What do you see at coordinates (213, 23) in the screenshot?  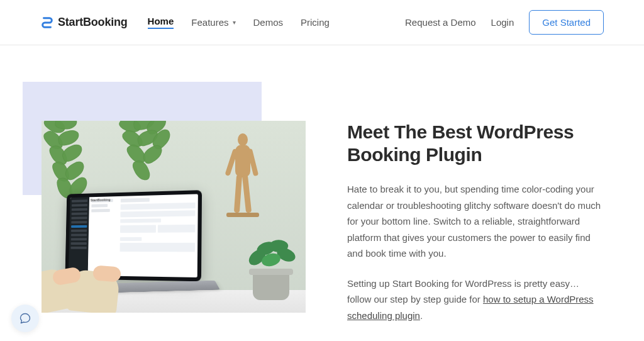 I see `nav-features: Features ▾` at bounding box center [213, 23].